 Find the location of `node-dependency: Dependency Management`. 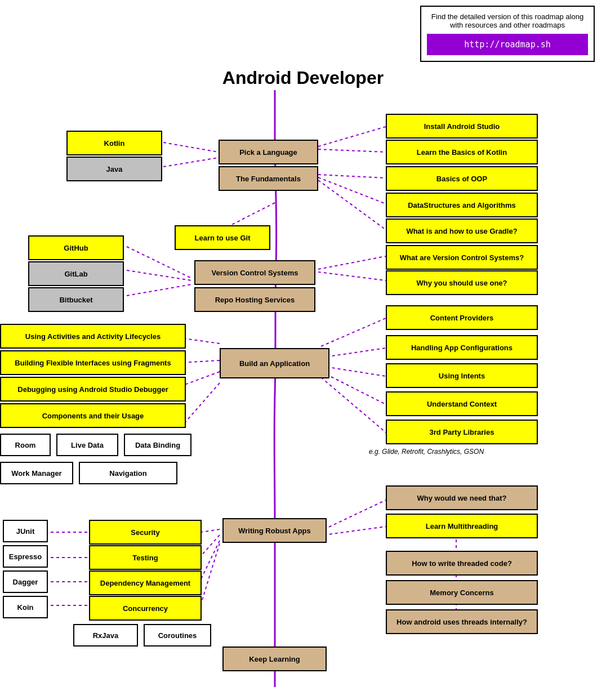

node-dependency: Dependency Management is located at coordinates (145, 583).